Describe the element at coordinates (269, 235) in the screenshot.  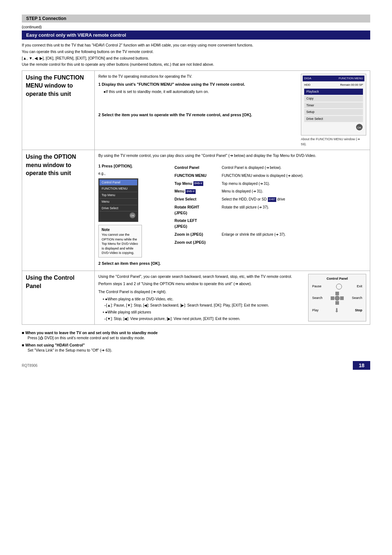
I see `opt-row-7: Zoom in (JPEG) Enlarge or shrink the sti…` at that location.